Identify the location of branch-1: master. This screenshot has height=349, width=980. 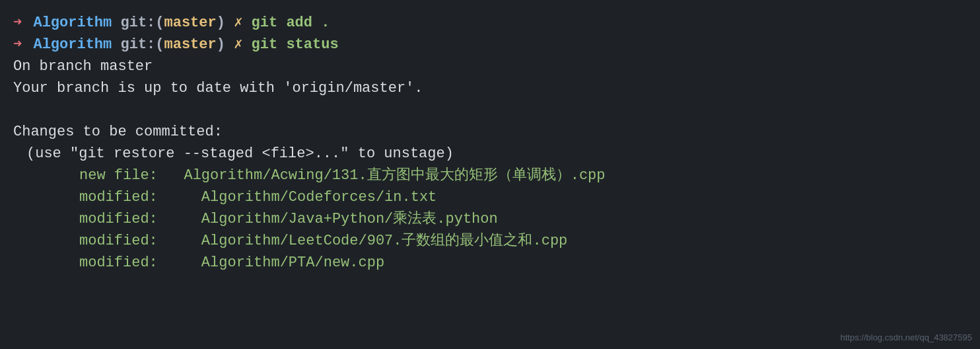
(190, 22).